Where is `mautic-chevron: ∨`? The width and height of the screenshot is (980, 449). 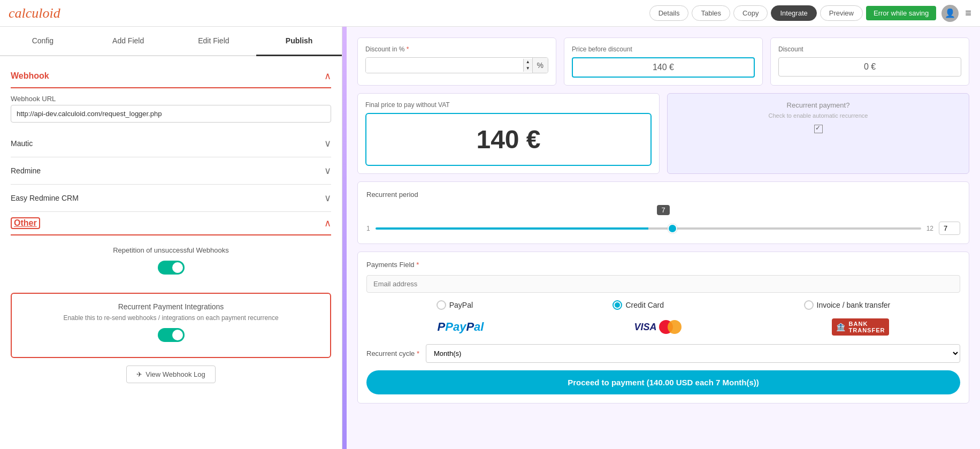
mautic-chevron: ∨ is located at coordinates (327, 143).